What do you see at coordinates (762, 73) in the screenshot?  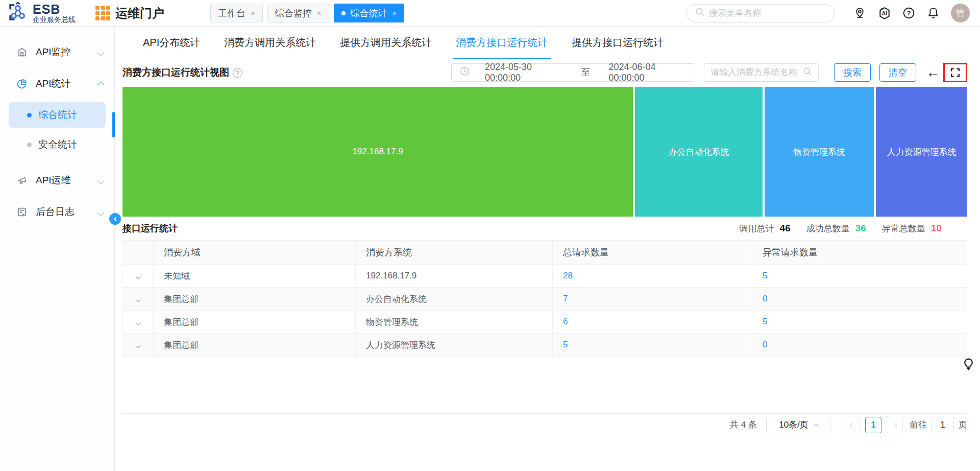 I see `consumer-system-filter` at bounding box center [762, 73].